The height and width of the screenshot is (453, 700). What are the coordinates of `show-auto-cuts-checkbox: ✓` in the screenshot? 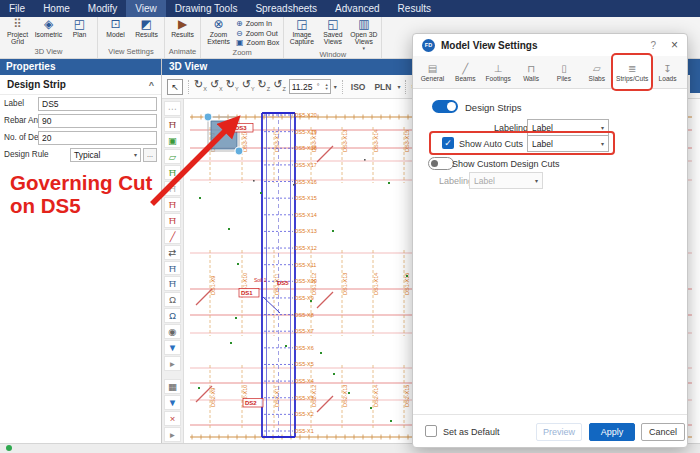 It's located at (448, 143).